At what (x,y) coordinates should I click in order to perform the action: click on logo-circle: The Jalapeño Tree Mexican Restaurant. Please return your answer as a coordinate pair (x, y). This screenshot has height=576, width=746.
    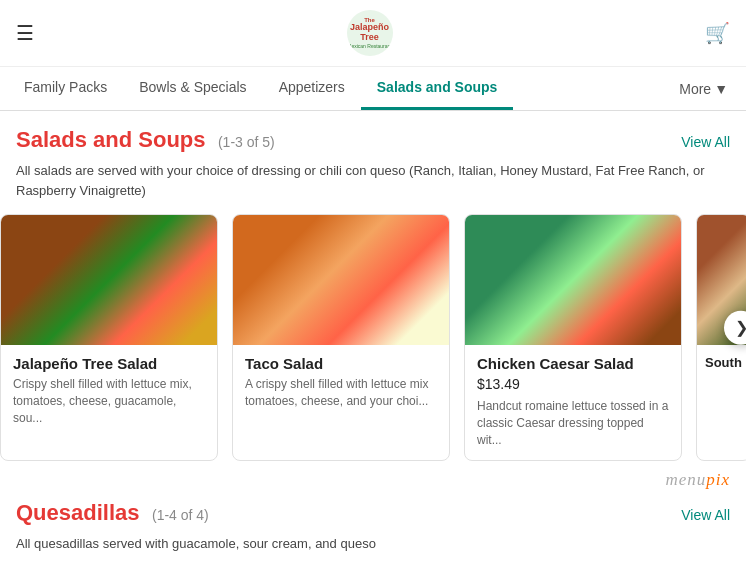
    Looking at the image, I should click on (370, 33).